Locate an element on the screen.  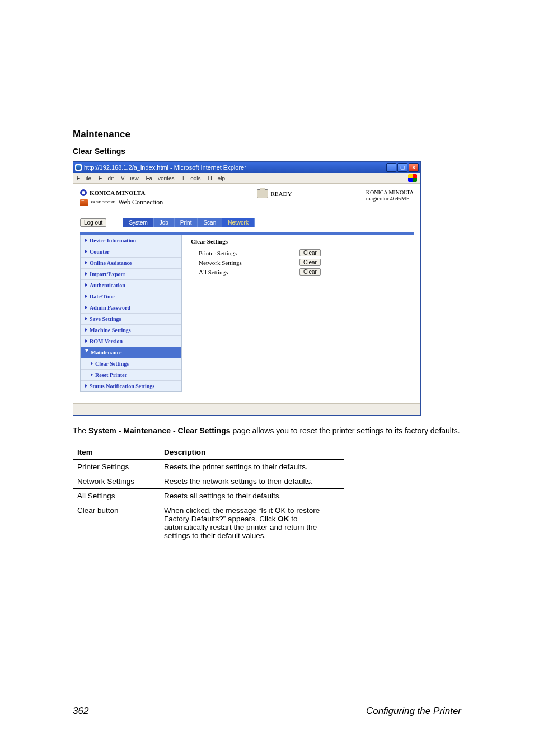
table-header-row: Item Description is located at coordinates (209, 452).